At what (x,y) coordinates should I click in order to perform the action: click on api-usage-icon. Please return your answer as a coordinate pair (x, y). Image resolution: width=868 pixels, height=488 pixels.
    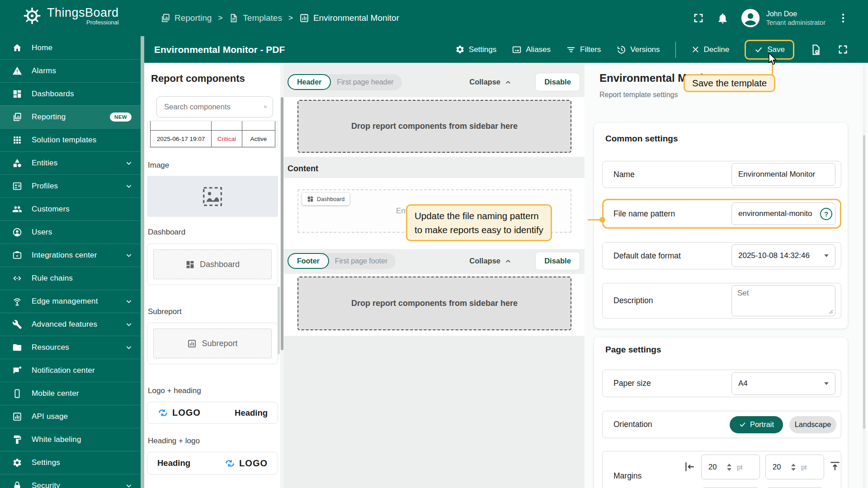
    Looking at the image, I should click on (17, 417).